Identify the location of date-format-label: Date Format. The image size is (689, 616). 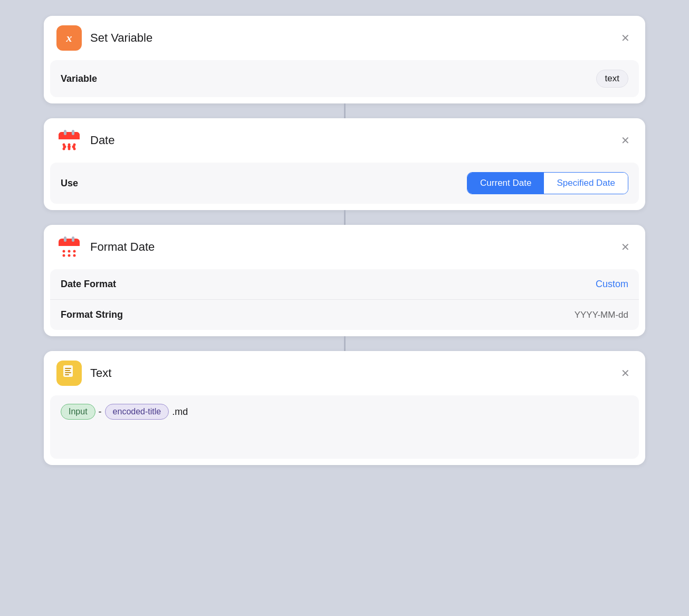
(328, 284).